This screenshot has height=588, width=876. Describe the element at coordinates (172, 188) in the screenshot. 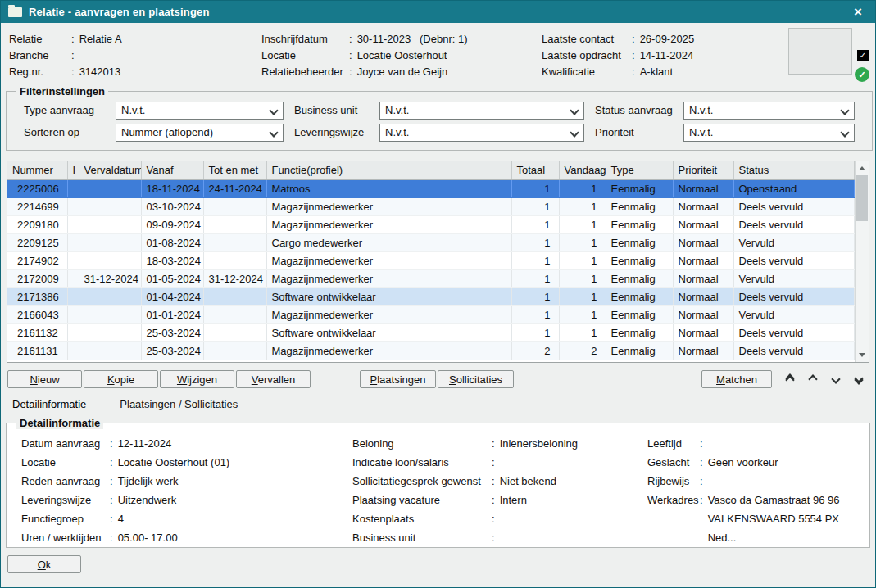

I see `cell: 18-11-2024` at that location.